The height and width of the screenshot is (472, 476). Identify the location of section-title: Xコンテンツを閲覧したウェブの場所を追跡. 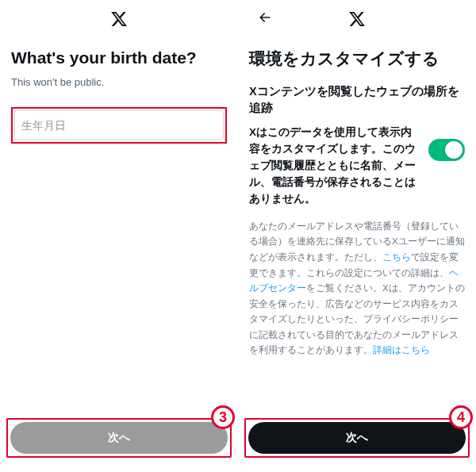
(357, 100).